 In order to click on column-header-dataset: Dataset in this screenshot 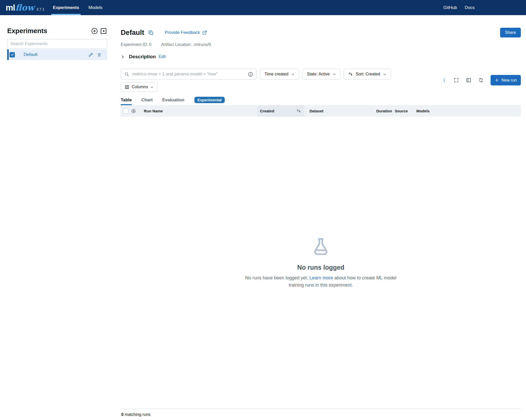, I will do `click(316, 111)`.